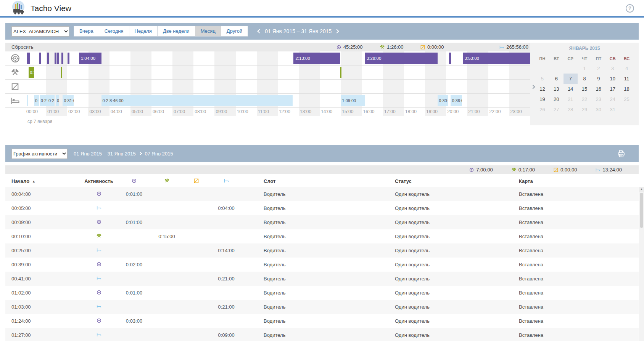  I want to click on calendar-day: 14, so click(571, 89).